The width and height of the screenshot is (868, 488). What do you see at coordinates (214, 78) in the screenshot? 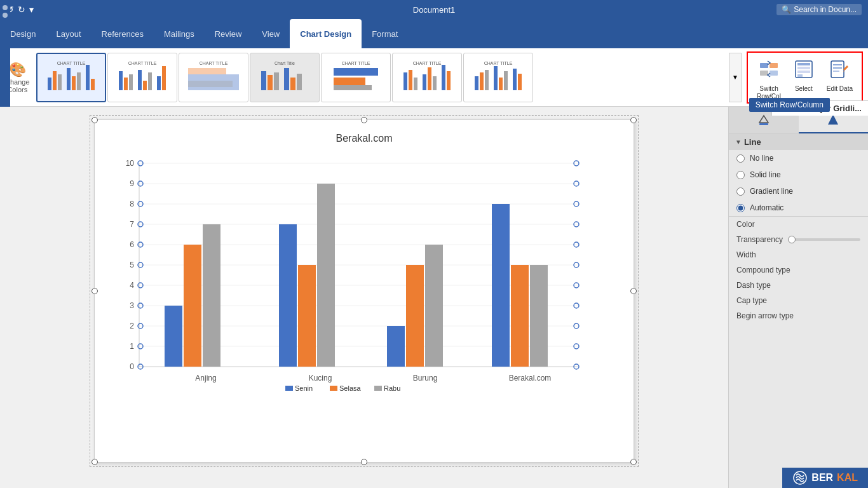
I see `chart-thumbnail-3: CHART TITLE` at bounding box center [214, 78].